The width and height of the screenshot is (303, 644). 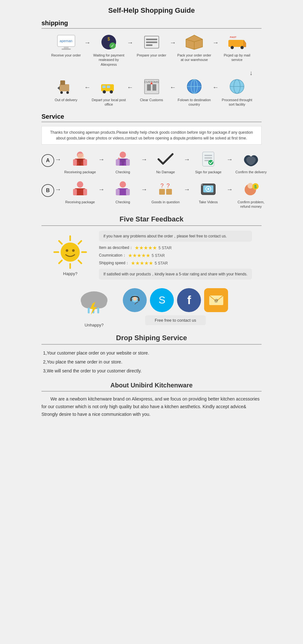 What do you see at coordinates (114, 263) in the screenshot?
I see `feedback-row-2-label: Shipping speed：` at bounding box center [114, 263].